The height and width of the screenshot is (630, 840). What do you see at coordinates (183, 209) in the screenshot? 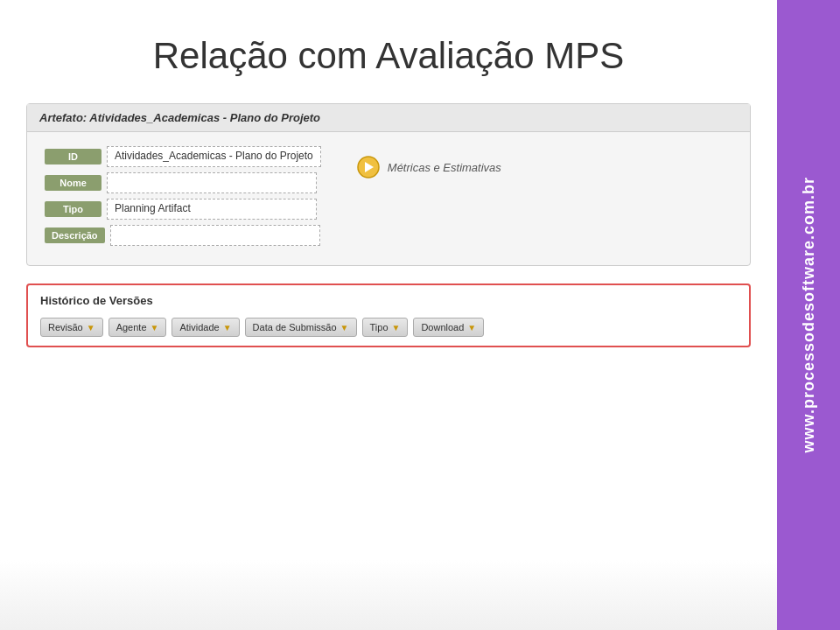
I see `form-row-tipo: Tipo Planning Artifact` at bounding box center [183, 209].